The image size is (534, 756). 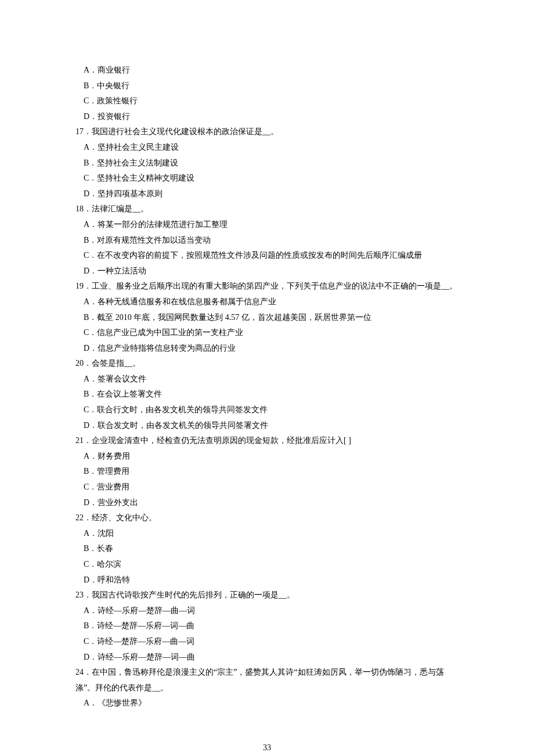 I want to click on text-line: 18．法律汇编是__。, so click(x=267, y=209).